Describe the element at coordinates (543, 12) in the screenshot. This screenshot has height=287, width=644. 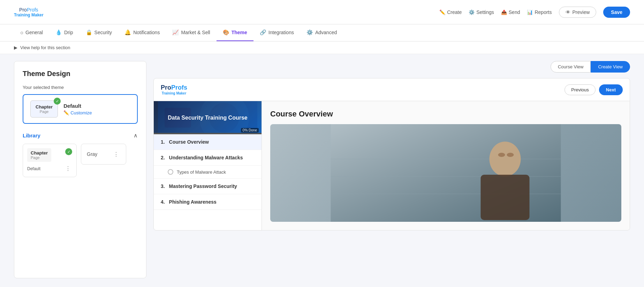
I see `reports-label: Reports` at that location.